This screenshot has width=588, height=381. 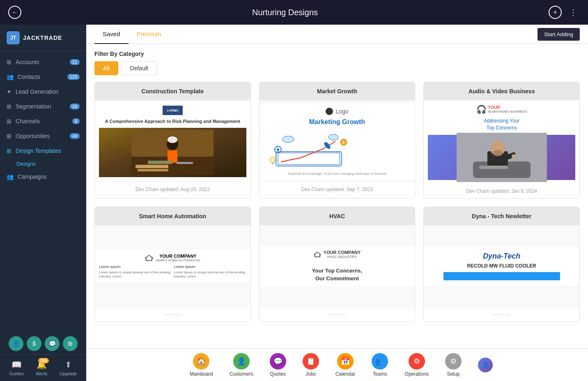 What do you see at coordinates (16, 344) in the screenshot?
I see `circle-btn-1: 👤` at bounding box center [16, 344].